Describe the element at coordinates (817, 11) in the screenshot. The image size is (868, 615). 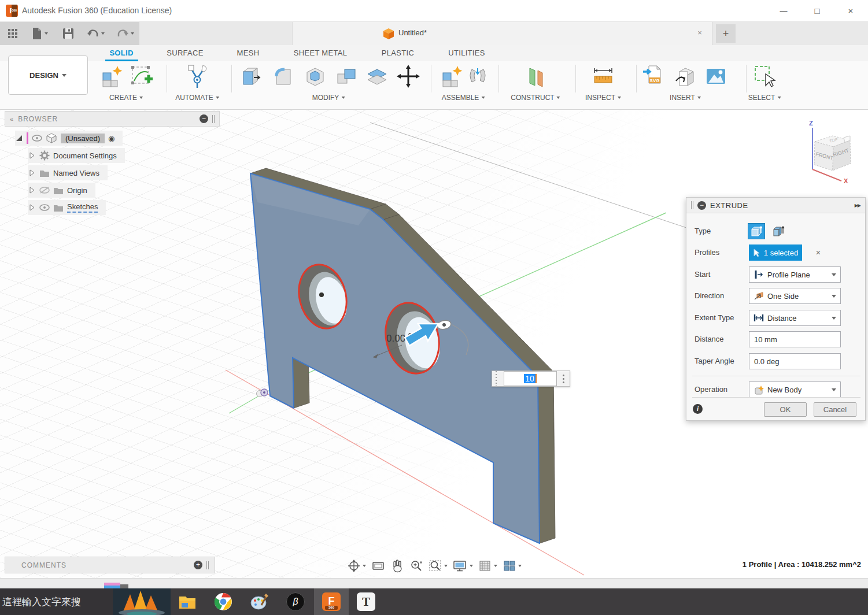
I see `maximize-button: □` at that location.